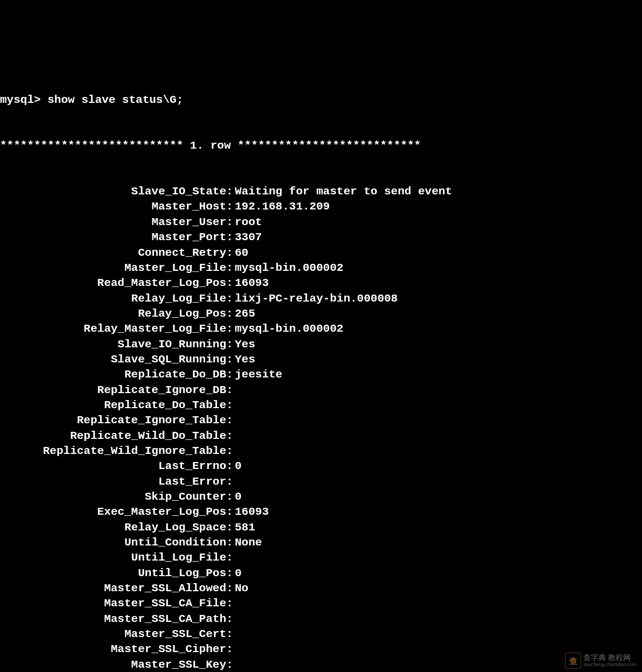  What do you see at coordinates (321, 253) in the screenshot?
I see `status-field-row: Connect_Retry:60` at bounding box center [321, 253].